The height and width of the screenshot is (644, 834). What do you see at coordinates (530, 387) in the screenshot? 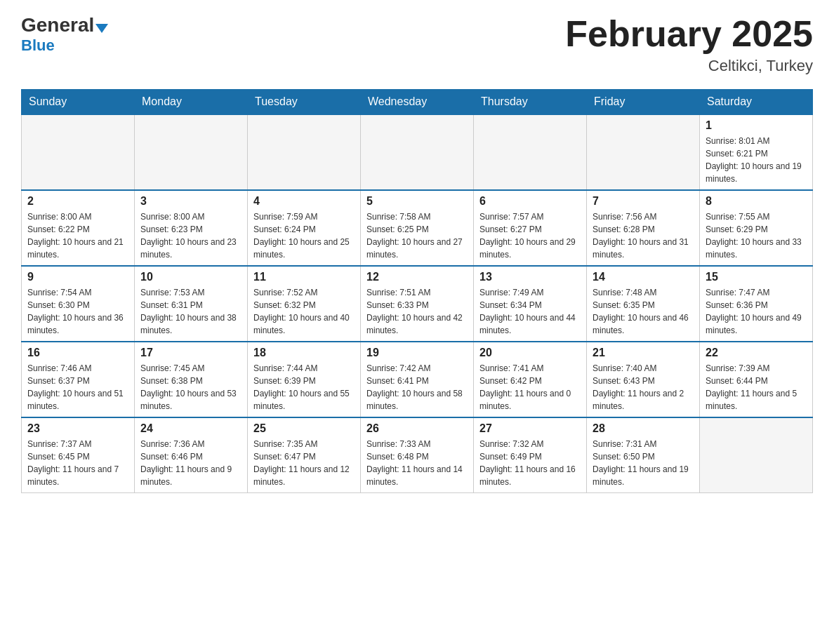
I see `day-info: Sunrise: 7:41 AMSunset: 6:42 PMDaylight:…` at bounding box center [530, 387].